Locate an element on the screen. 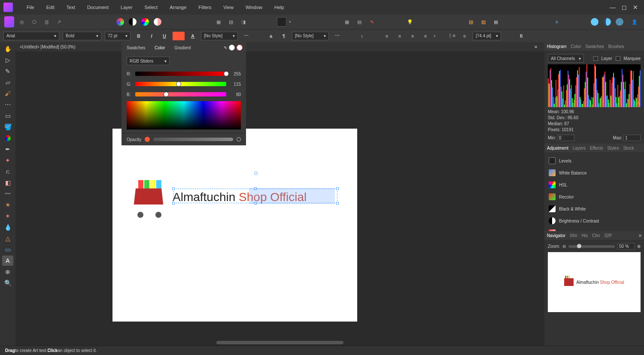 This screenshot has width=644, height=355. zoom-slider is located at coordinates (592, 247).